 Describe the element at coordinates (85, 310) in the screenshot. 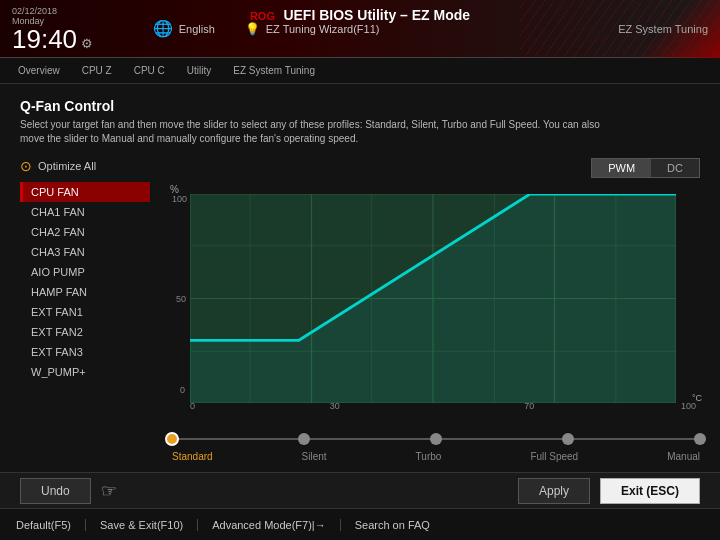

I see `fan-list: ⊙ Optimize All CPU FAN CHA1 FAN CHA2 FAN…` at that location.